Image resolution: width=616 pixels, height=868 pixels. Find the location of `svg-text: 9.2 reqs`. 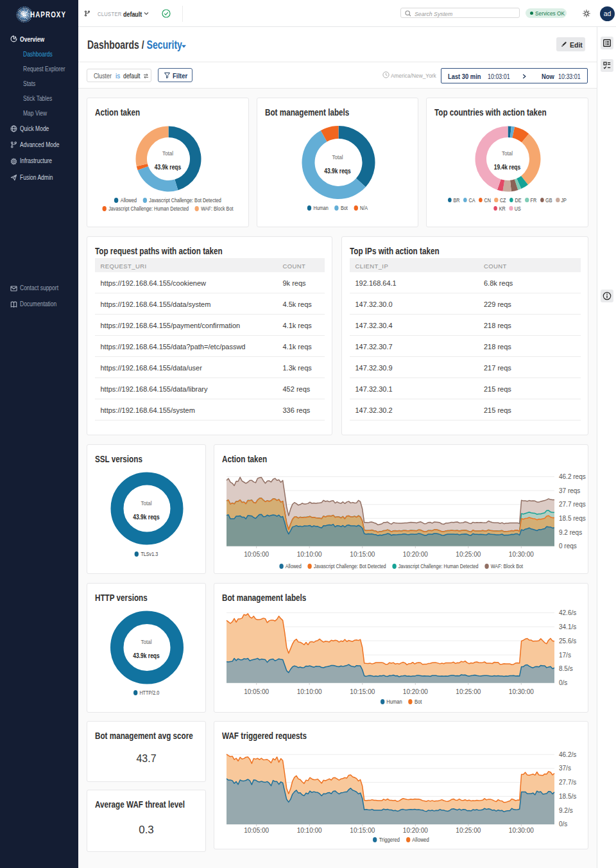

svg-text: 9.2 reqs is located at coordinates (570, 533).